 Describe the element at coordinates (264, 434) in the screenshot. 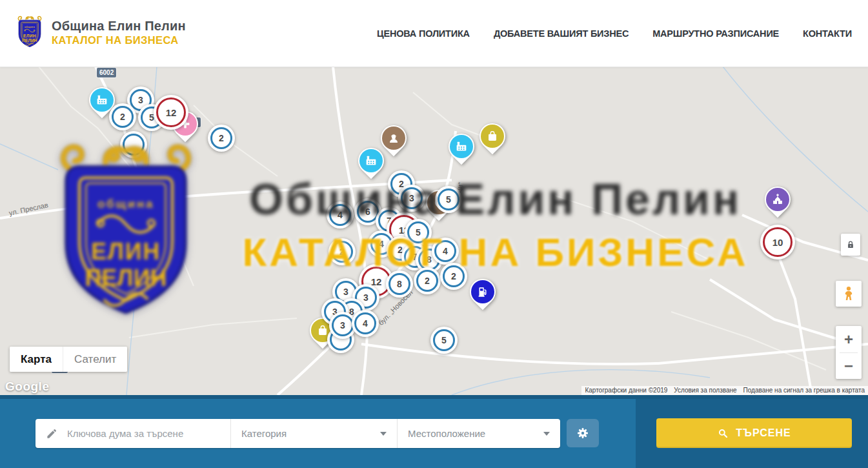

I see `category-select-value: Категория` at that location.